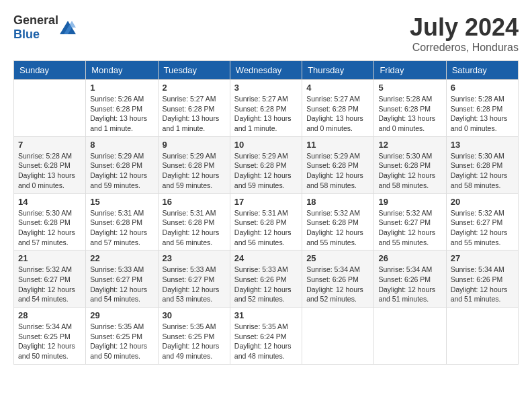  What do you see at coordinates (482, 279) in the screenshot?
I see `day-cell: 27Sunrise: 5:34 AM Sunset: 6:26 PM Dayli…` at bounding box center [482, 279].